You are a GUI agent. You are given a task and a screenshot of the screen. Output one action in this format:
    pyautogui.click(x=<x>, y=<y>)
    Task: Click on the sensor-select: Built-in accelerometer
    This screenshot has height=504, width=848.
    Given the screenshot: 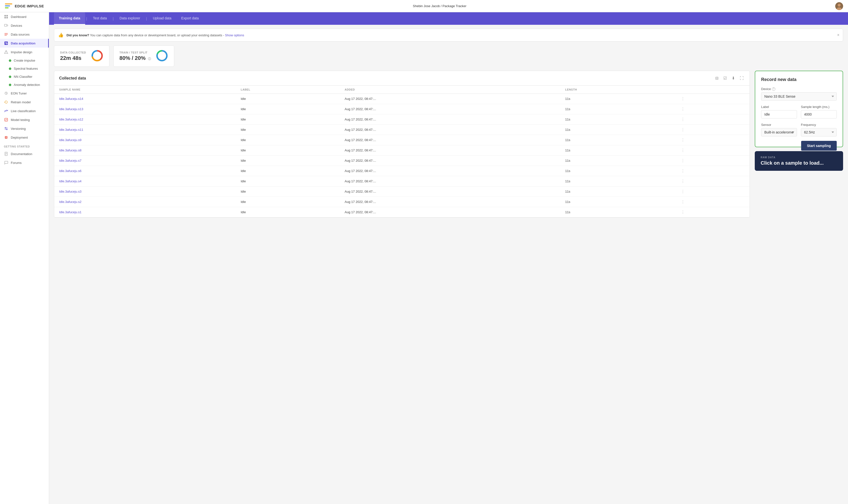 What is the action you would take?
    pyautogui.click(x=779, y=132)
    